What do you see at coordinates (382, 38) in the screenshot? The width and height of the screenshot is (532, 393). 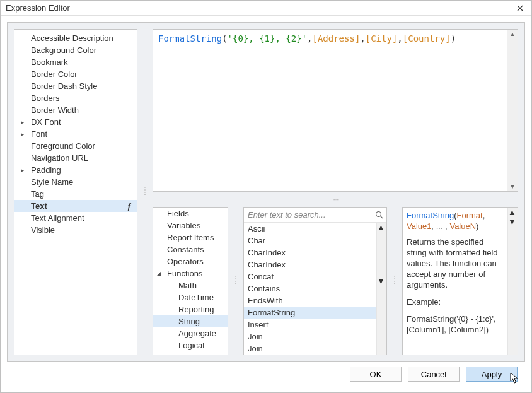 I see `expr-token-field: [City]` at bounding box center [382, 38].